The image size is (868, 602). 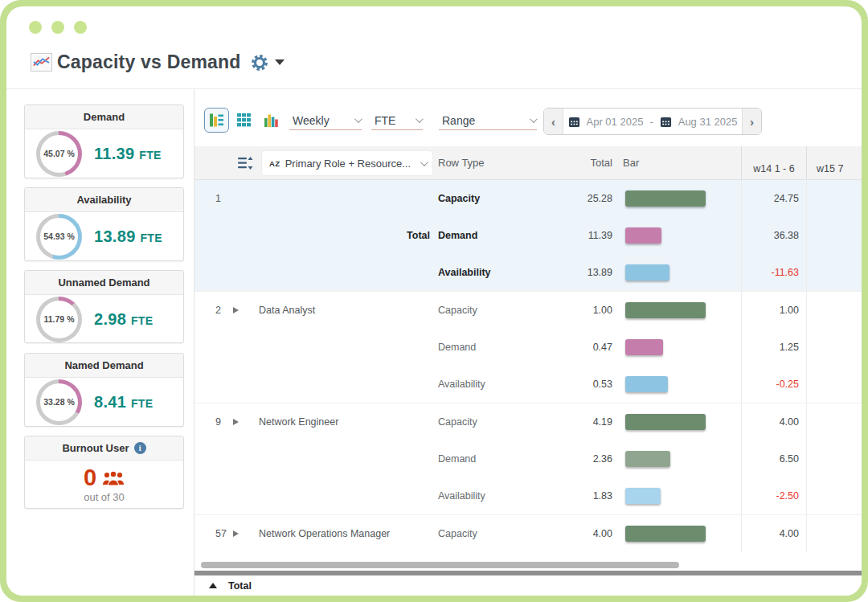 I want to click on page-title: Capacity vs Demand, so click(x=149, y=63).